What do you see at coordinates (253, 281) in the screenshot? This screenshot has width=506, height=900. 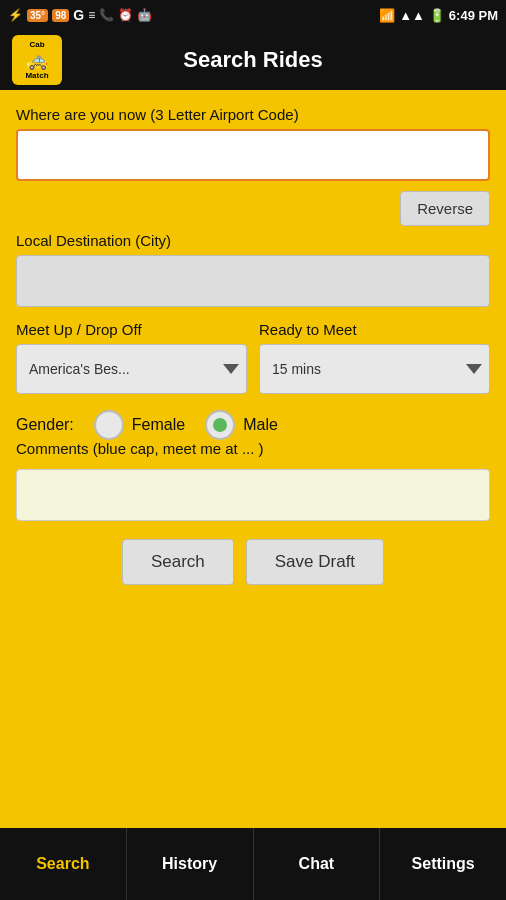 I see `destination-input` at bounding box center [253, 281].